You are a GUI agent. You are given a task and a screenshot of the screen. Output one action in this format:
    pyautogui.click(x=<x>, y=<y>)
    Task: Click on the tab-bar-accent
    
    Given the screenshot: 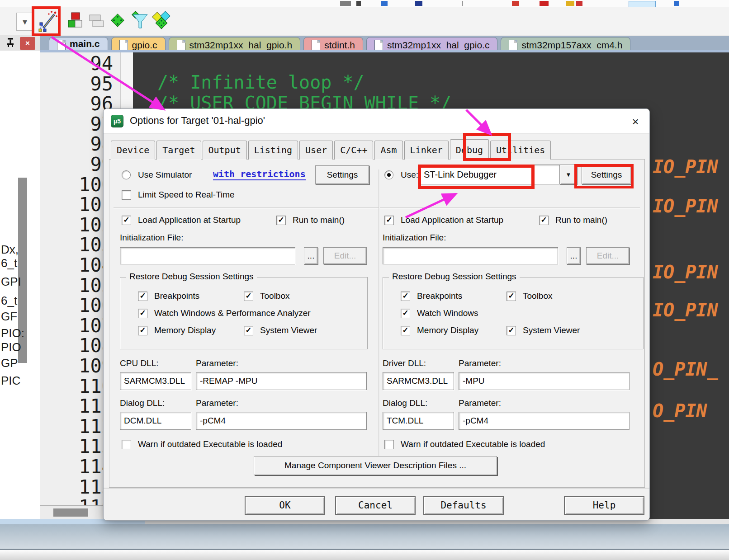 What is the action you would take?
    pyautogui.click(x=384, y=51)
    